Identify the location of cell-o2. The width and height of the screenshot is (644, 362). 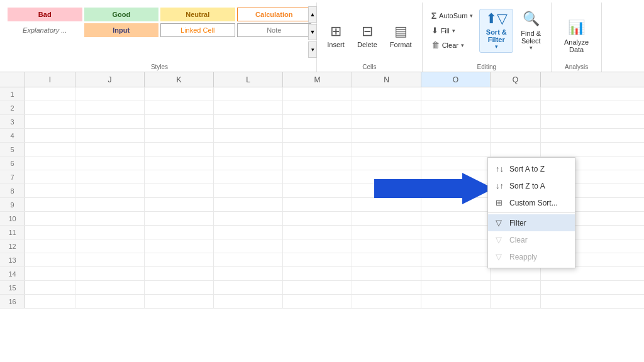
(456, 108).